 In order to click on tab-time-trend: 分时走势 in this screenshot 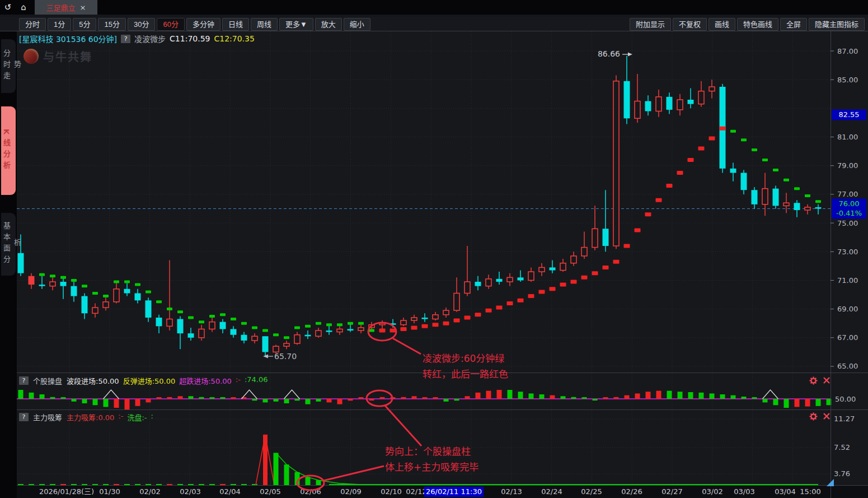, I will do `click(8, 66)`.